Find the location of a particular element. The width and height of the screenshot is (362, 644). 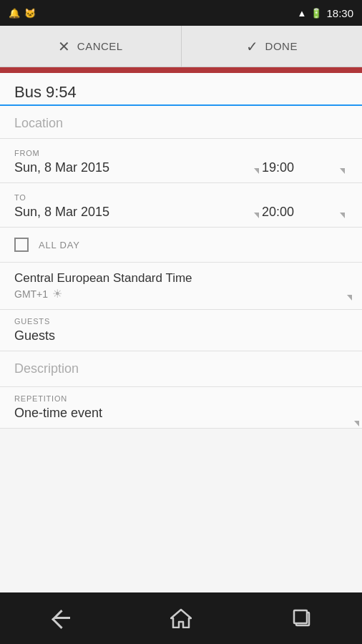

signal-icon: ▲ is located at coordinates (302, 13).